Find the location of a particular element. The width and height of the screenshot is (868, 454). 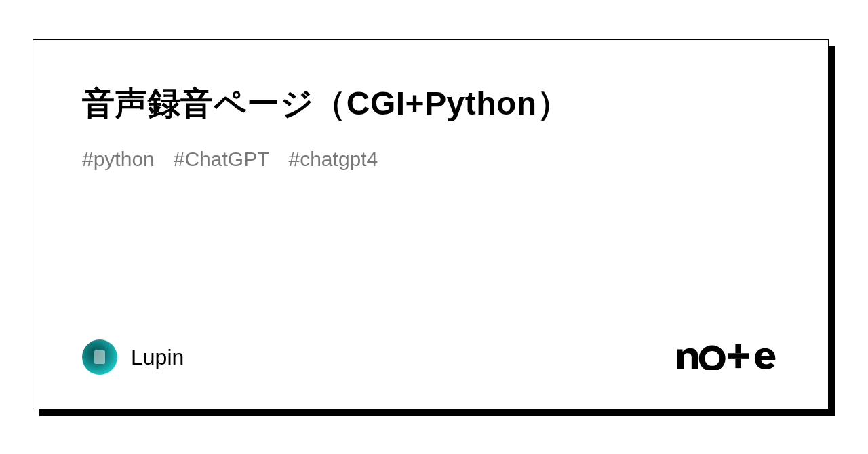

note-logo-icon is located at coordinates (728, 357).